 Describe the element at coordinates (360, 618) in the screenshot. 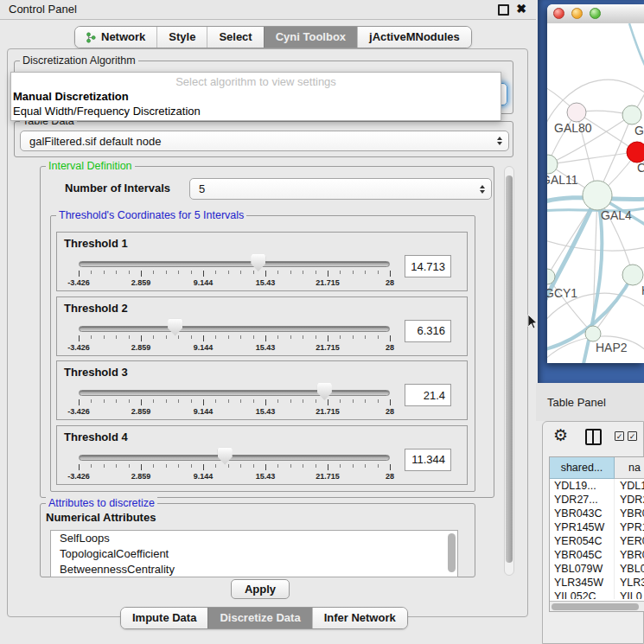

I see `tab-infer-network: Infer Network` at that location.